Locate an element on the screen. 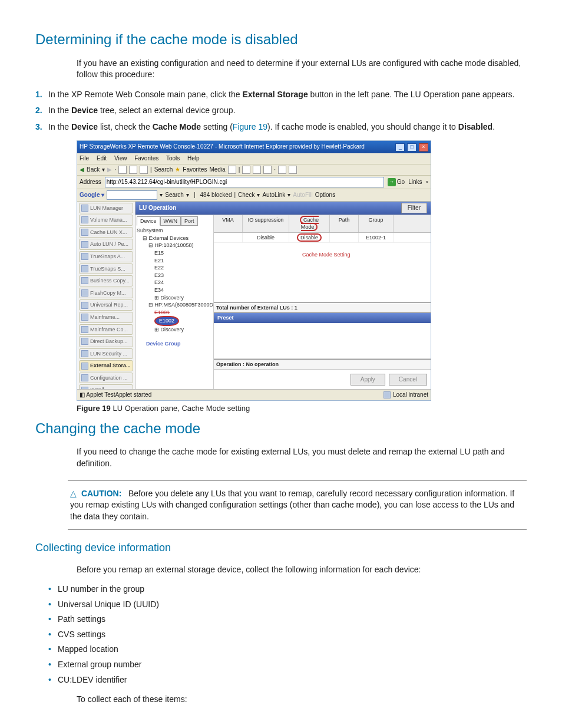 The width and height of the screenshot is (562, 728). tree-hp1: ⊟ HP:1024(10058) is located at coordinates (180, 245).